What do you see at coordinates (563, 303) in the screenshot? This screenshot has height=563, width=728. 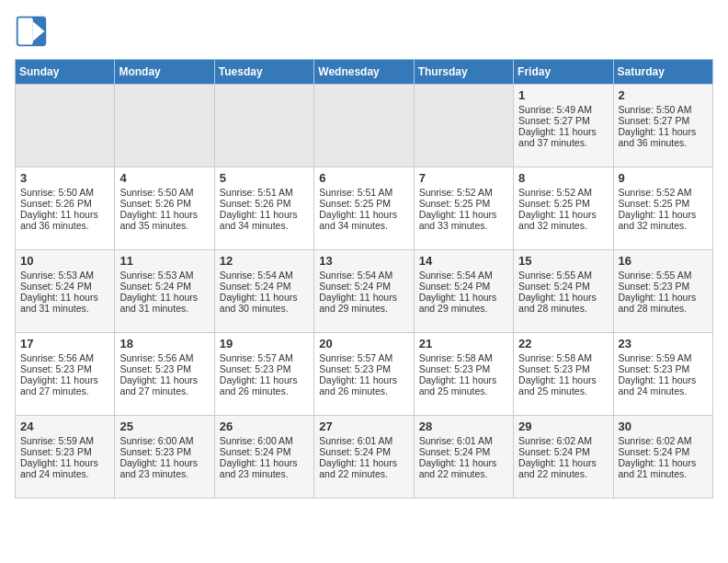 I see `daylight-text: Daylight: 11 hours and 28 minutes.` at bounding box center [563, 303].